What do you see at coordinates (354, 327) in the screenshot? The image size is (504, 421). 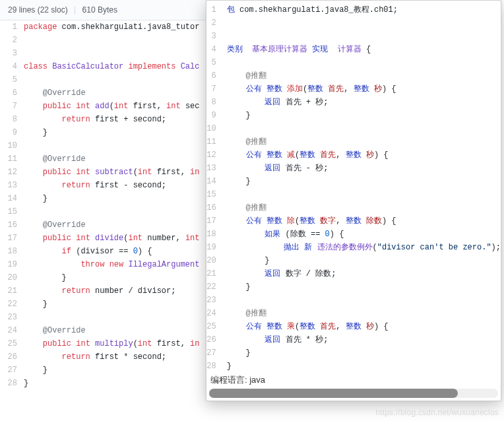 I see `code-line: 25 公有 整数 乘(整数 首先, 整数 秒) {` at bounding box center [354, 327].